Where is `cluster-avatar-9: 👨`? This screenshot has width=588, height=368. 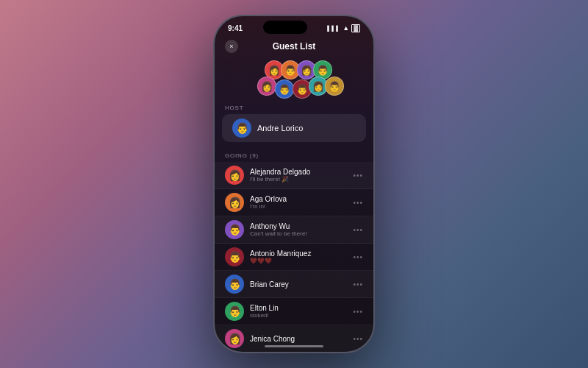 cluster-avatar-9: 👨 is located at coordinates (334, 86).